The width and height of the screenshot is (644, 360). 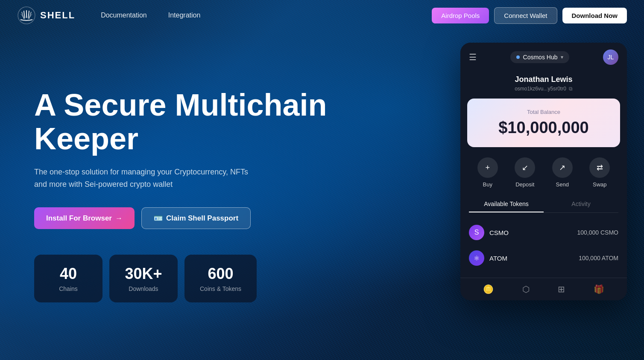 I want to click on csmo-name: CSMO, so click(x=499, y=233).